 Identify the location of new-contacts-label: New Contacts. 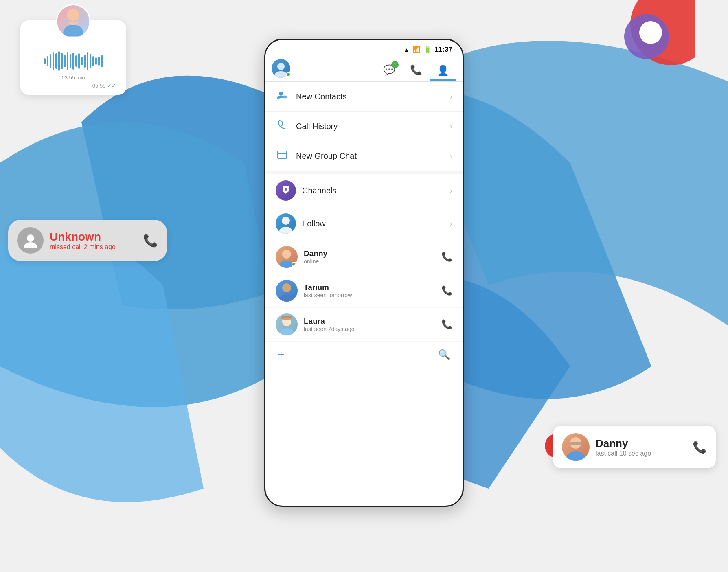
(373, 97).